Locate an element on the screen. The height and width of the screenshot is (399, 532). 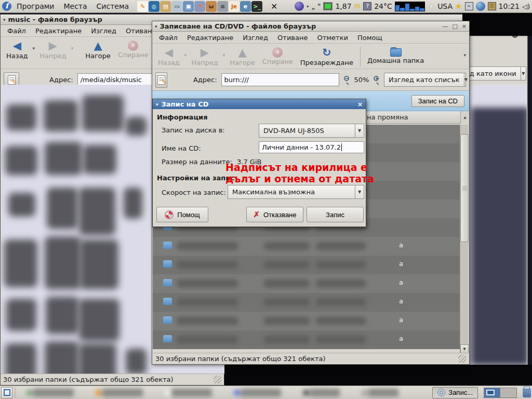
view-as-combobox: Изглед като списък ▼ is located at coordinates (425, 80).